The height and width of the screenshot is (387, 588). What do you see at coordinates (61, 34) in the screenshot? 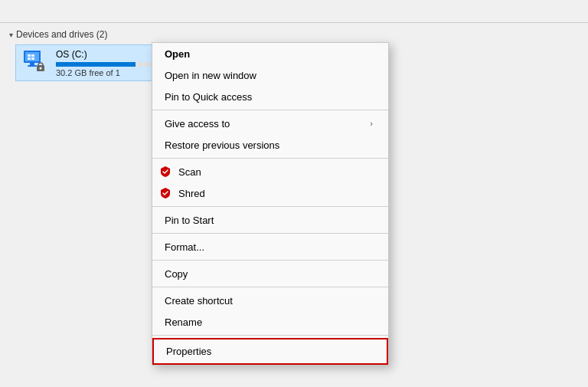
I see `devices-header-label: Devices and drives (2)` at bounding box center [61, 34].